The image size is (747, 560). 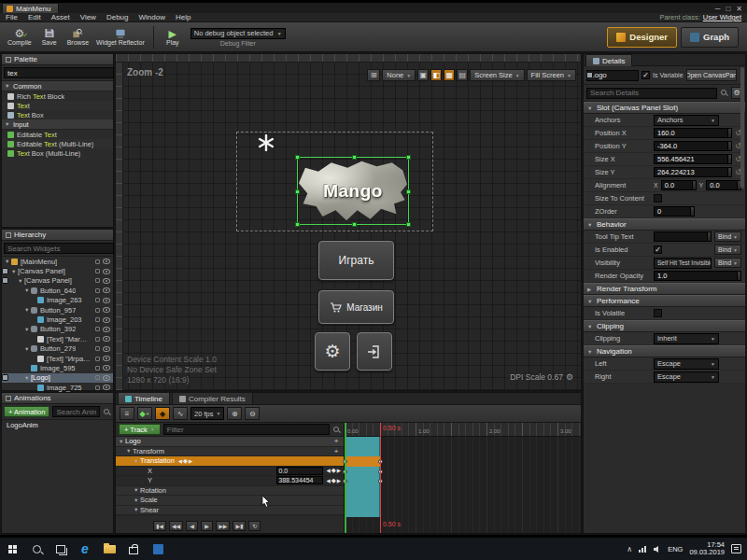 What do you see at coordinates (162, 413) in the screenshot?
I see `auto-key-icon: ◆` at bounding box center [162, 413].